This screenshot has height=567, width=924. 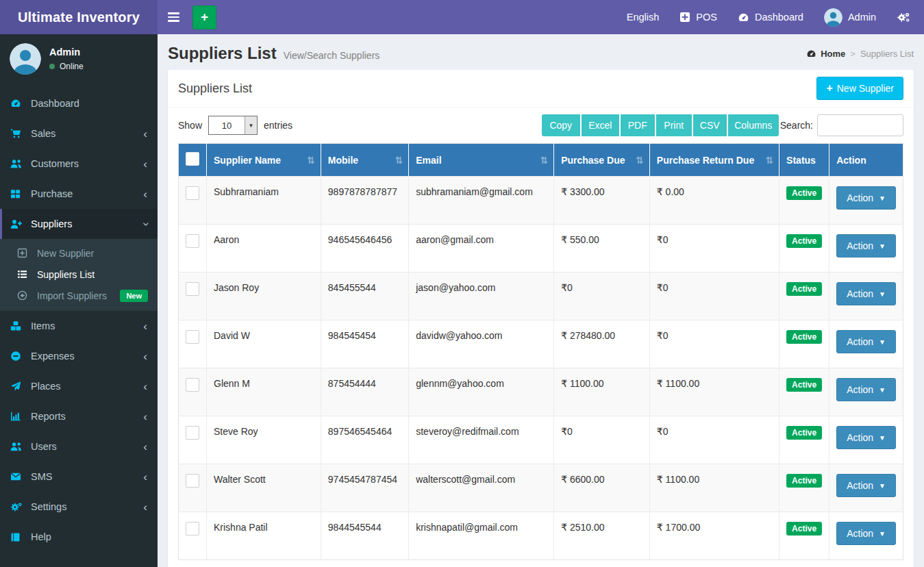 What do you see at coordinates (866, 536) in the screenshot?
I see `action-cell: Action▼` at bounding box center [866, 536].